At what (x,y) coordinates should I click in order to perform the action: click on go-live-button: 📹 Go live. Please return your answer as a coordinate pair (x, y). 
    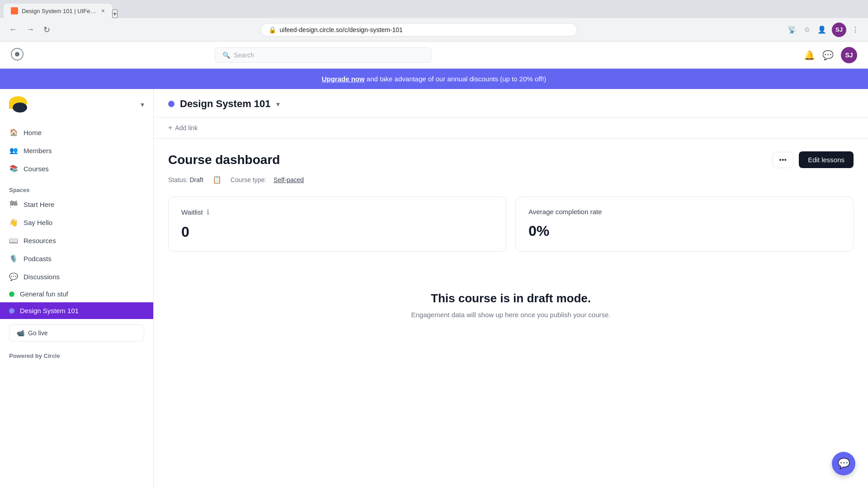
    Looking at the image, I should click on (77, 333).